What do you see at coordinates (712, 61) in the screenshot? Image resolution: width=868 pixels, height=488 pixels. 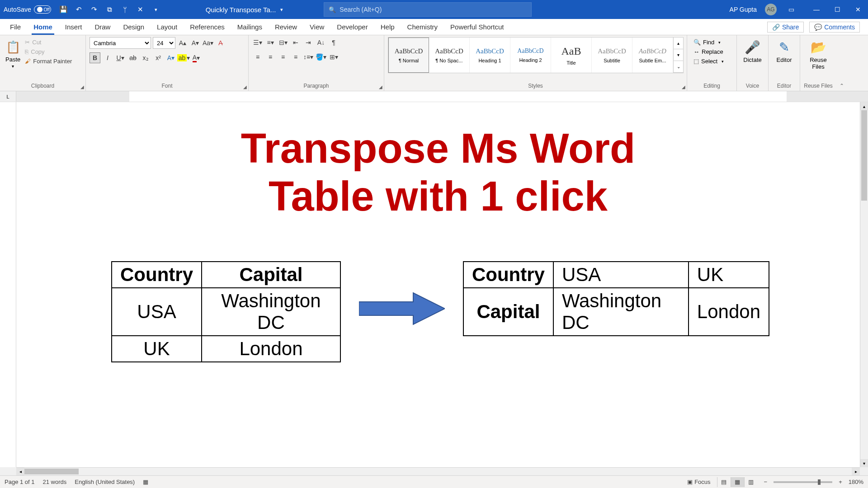 I see `select-button: ⬚Select▾` at bounding box center [712, 61].